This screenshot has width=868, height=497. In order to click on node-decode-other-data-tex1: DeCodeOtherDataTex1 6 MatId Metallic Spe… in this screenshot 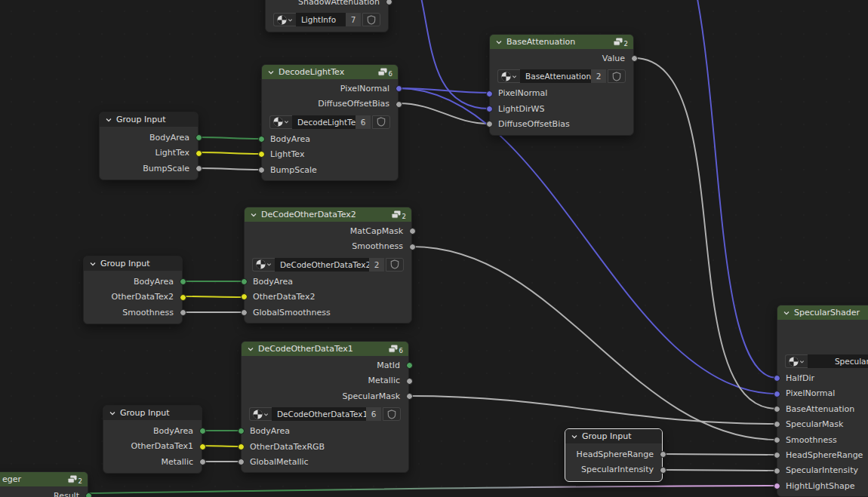, I will do `click(325, 407)`.